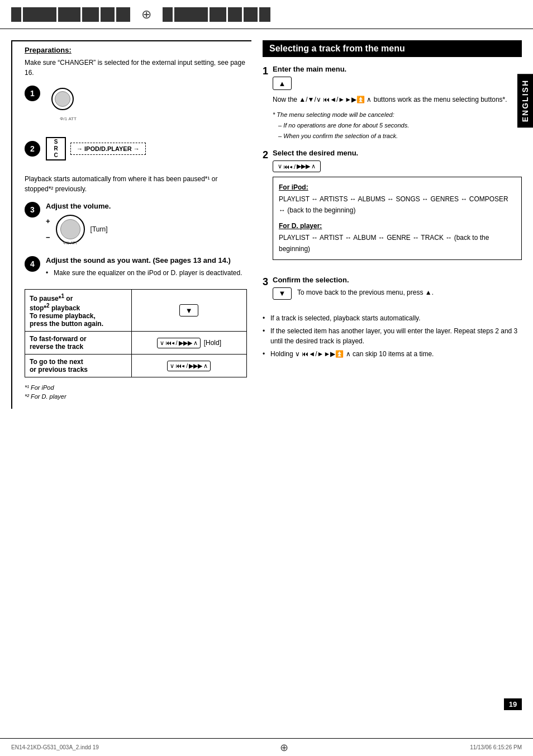 Image resolution: width=533 pixels, height=756 pixels. What do you see at coordinates (212, 343) in the screenshot?
I see `hold-label: [Hold]` at bounding box center [212, 343].